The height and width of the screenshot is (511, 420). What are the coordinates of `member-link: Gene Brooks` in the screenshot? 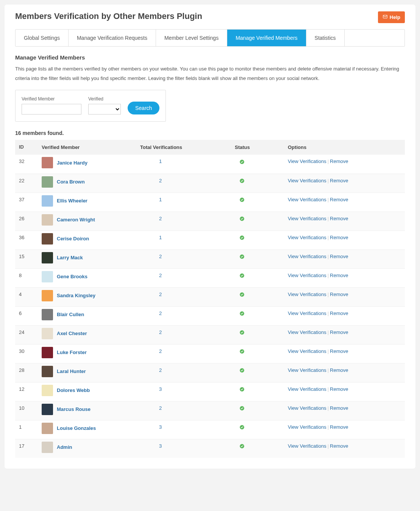 It's located at (72, 277).